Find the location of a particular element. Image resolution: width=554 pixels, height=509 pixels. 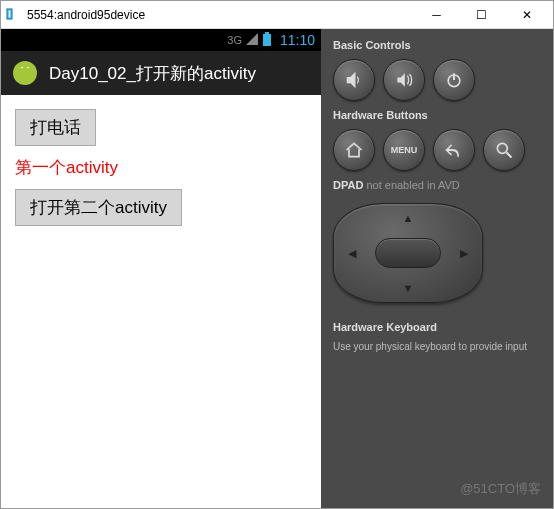

watermark: @51CTO博客 is located at coordinates (500, 489).